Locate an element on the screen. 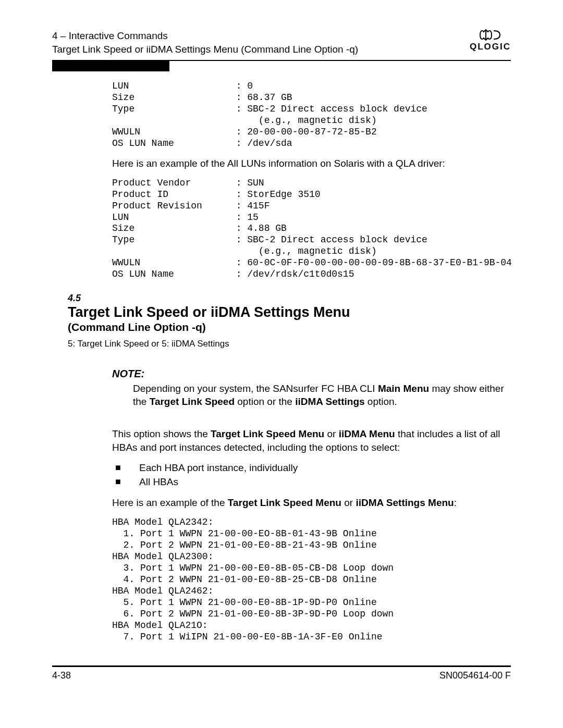  page-header: 4 – Interactive Commands Target Link Spe… is located at coordinates (282, 43).